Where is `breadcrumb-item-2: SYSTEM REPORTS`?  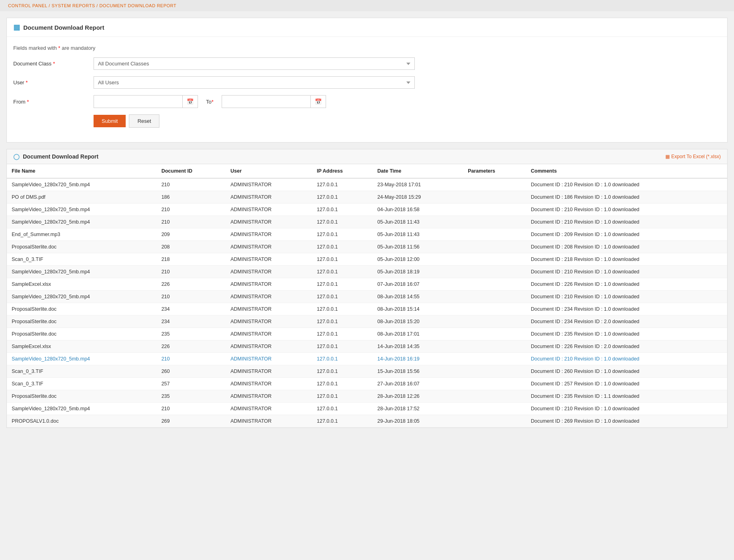 breadcrumb-item-2: SYSTEM REPORTS is located at coordinates (73, 6).